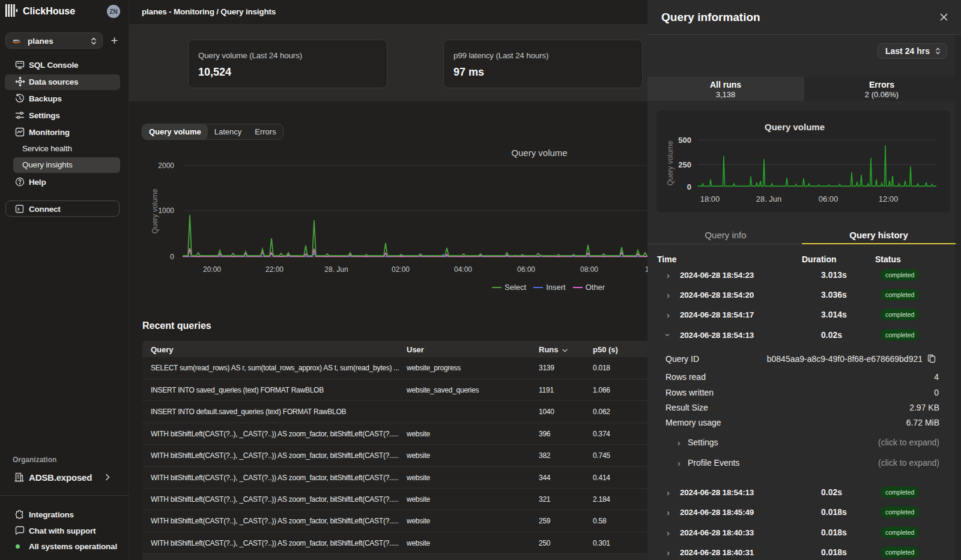  Describe the element at coordinates (17, 40) in the screenshot. I see `svg-text: aws` at that location.